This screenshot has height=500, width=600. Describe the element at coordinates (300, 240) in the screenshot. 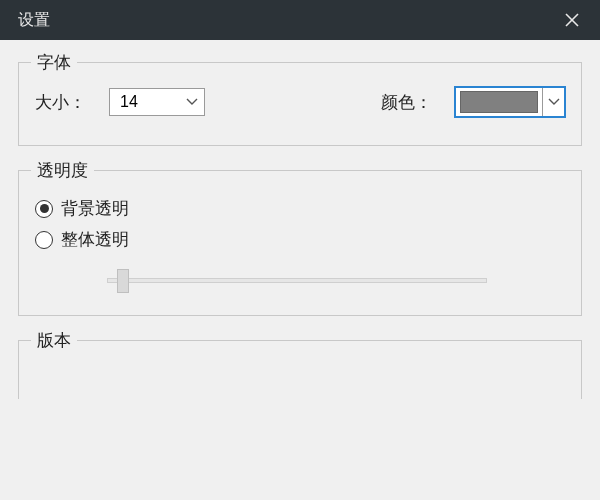

I see `radio-whole-transparent: 整体透明` at that location.